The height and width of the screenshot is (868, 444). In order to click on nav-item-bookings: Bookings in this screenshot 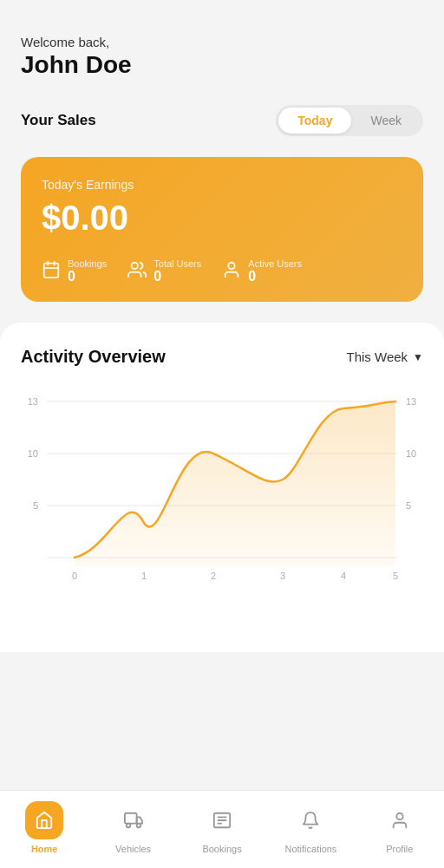, I will do `click(222, 827)`.